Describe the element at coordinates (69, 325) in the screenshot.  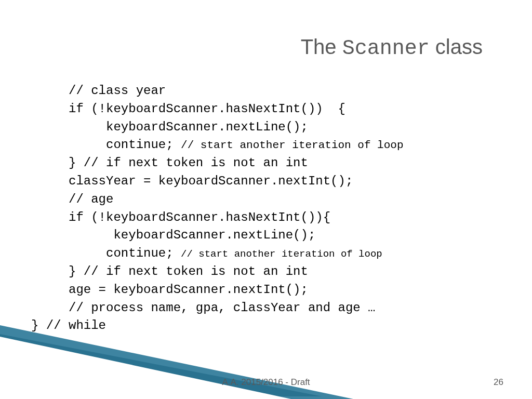
I see `code-line: } // while` at that location.